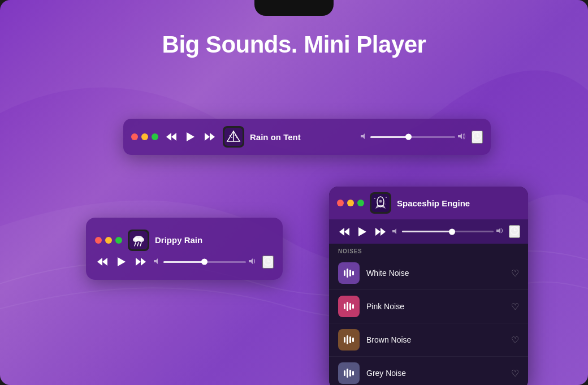  Describe the element at coordinates (184, 262) in the screenshot. I see `drippy-controls-row` at that location.